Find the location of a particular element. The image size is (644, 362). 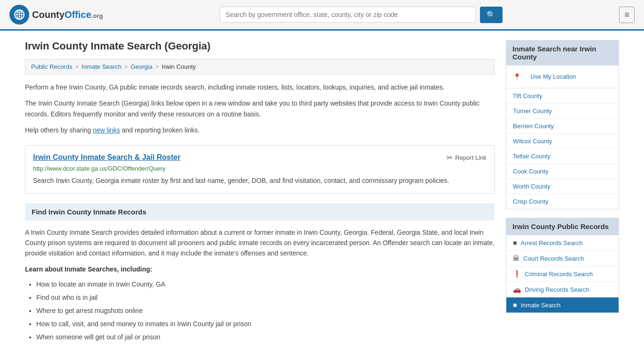

intro-3-suffix: and reporting broken links. is located at coordinates (160, 130).